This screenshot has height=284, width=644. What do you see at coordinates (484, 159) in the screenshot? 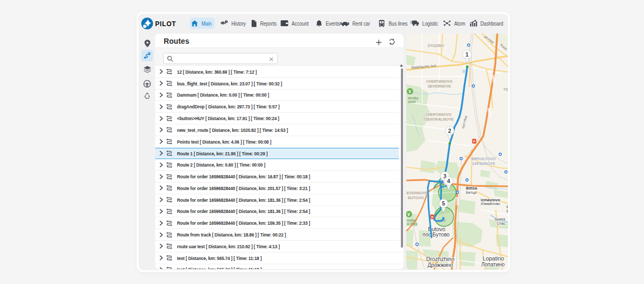
I see `svg-text: BIRYULYOVO` at bounding box center [484, 159].